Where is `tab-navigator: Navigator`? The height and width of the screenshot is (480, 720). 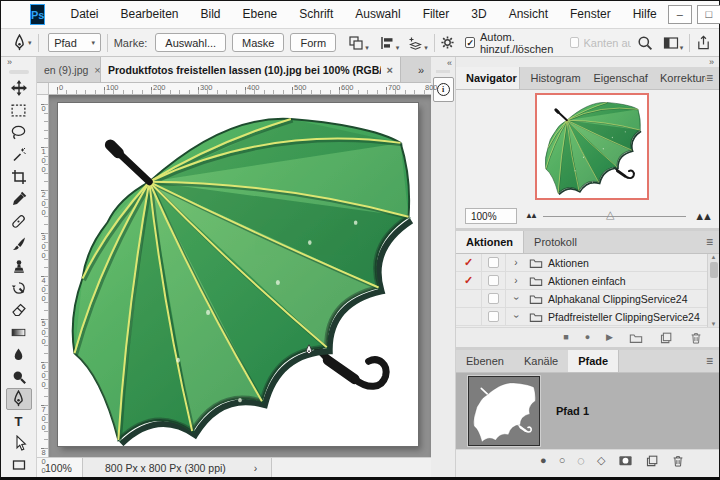 tab-navigator: Navigator is located at coordinates (488, 78).